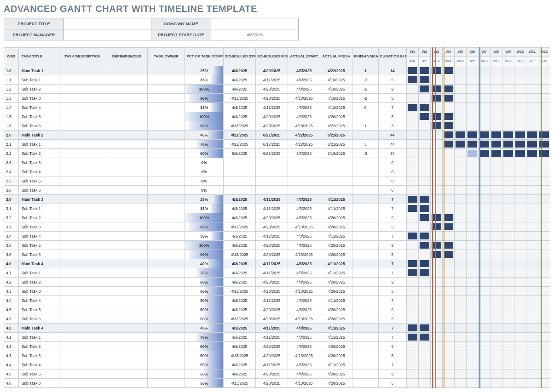 This screenshot has width=554, height=392. Describe the element at coordinates (204, 181) in the screenshot. I see `cell-pct-complete: 0%` at that location.